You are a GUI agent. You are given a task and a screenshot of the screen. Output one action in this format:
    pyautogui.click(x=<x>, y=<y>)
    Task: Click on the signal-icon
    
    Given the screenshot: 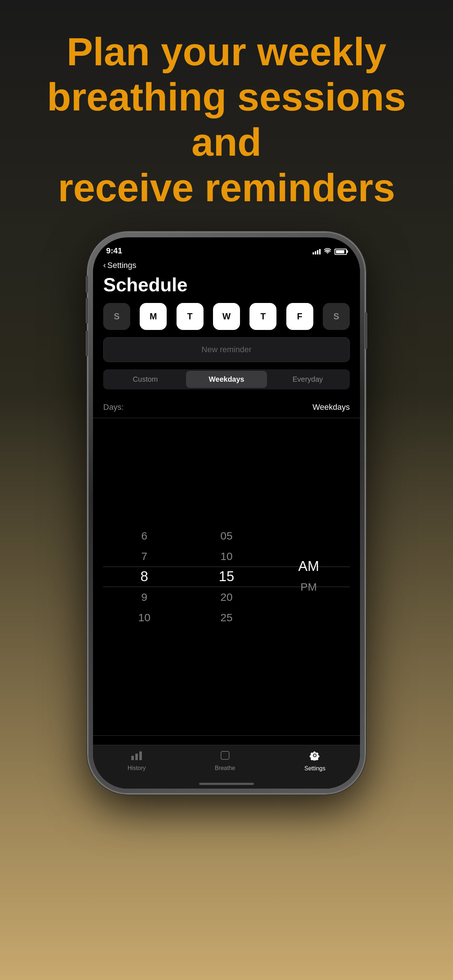 What is the action you would take?
    pyautogui.click(x=317, y=252)
    